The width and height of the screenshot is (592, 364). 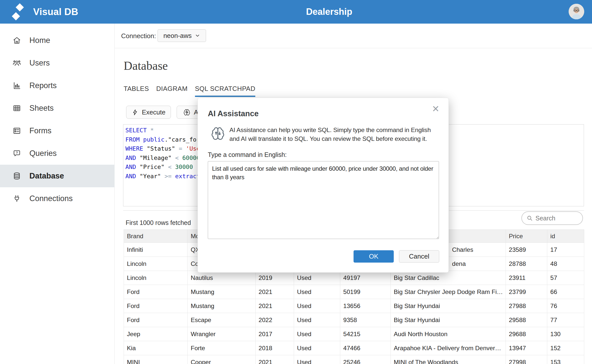 What do you see at coordinates (149, 112) in the screenshot?
I see `execute-button: Execute` at bounding box center [149, 112].